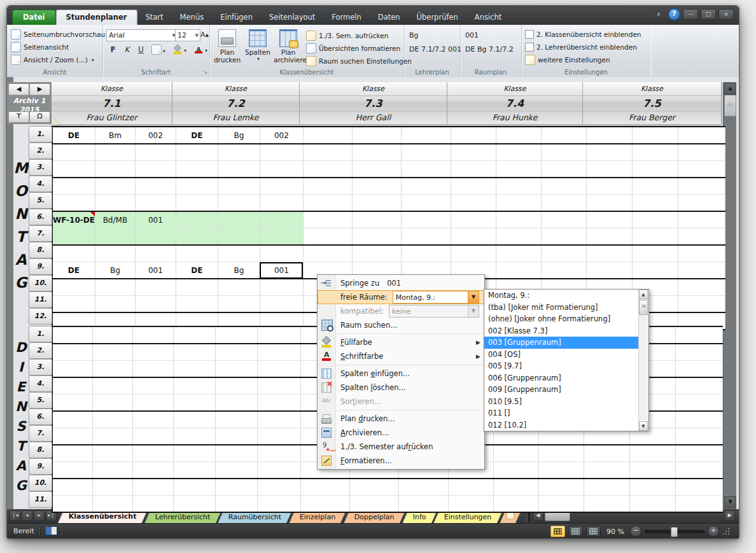  What do you see at coordinates (401, 419) in the screenshot?
I see `menu-item-plan-drucken: Plan drucken...` at bounding box center [401, 419].